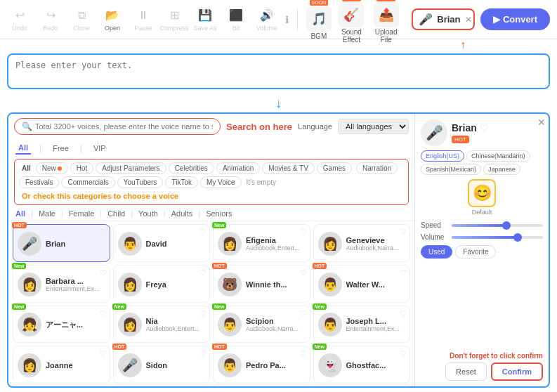  What do you see at coordinates (261, 243) in the screenshot?
I see `voice-card: New 👩 Efigenia Audiobook,Entert... ♡` at bounding box center [261, 243].